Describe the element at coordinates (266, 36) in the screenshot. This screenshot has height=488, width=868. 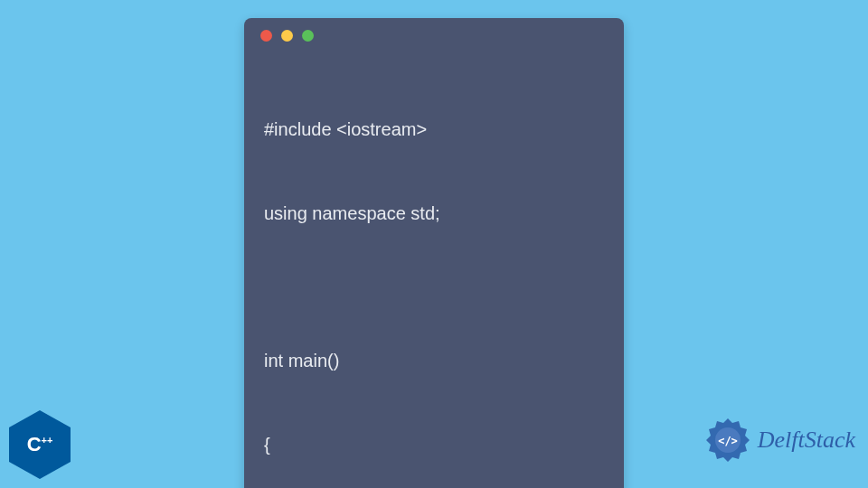
I see `close-icon` at that location.